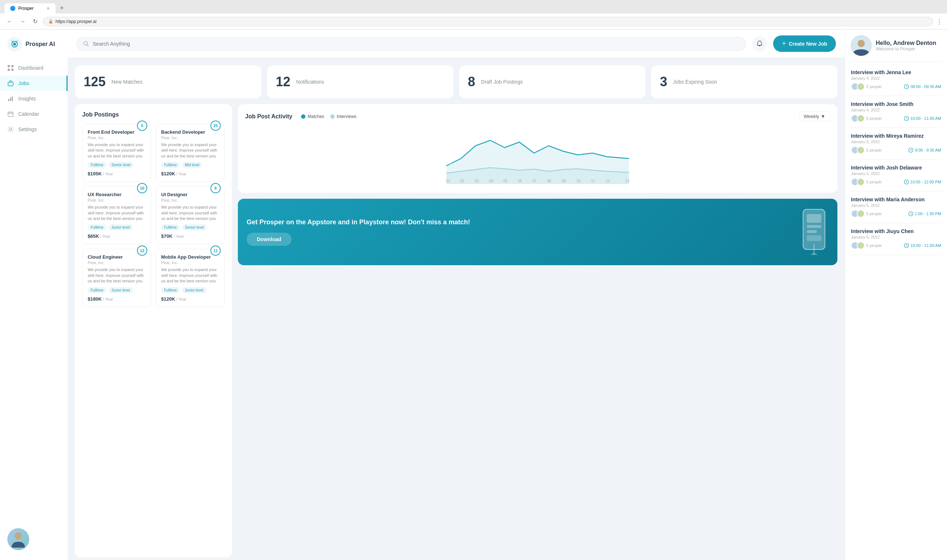  I want to click on job-card: 16 UX Researcher Pear, Inc. We provide y…, so click(117, 215).